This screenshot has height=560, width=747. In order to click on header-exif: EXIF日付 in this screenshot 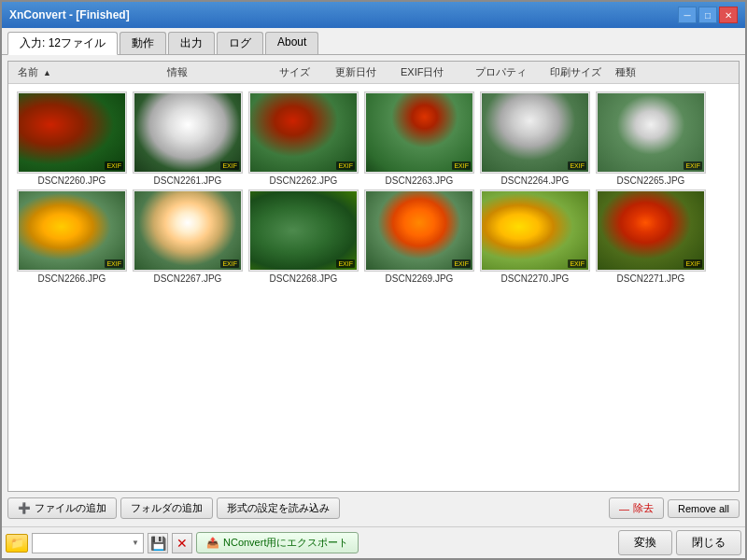, I will do `click(432, 73)`.